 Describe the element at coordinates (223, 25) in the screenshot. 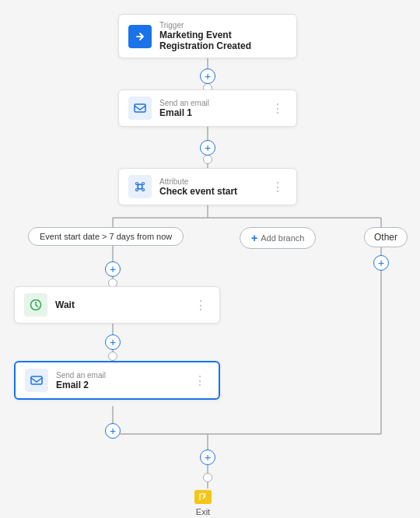

I see `trigger-label: Trigger` at that location.